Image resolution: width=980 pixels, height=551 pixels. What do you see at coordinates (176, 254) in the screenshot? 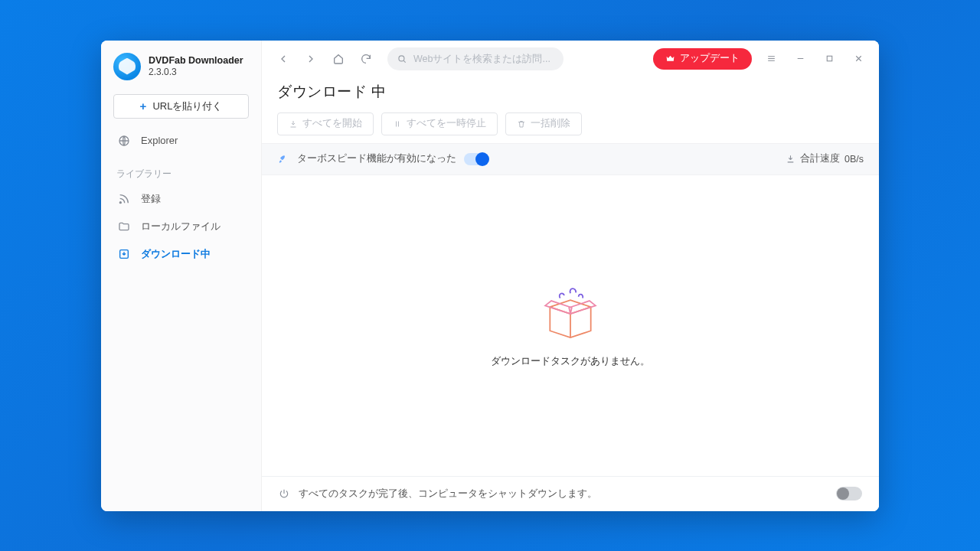
I see `sidebar-item-label: ダウンロード中` at bounding box center [176, 254].